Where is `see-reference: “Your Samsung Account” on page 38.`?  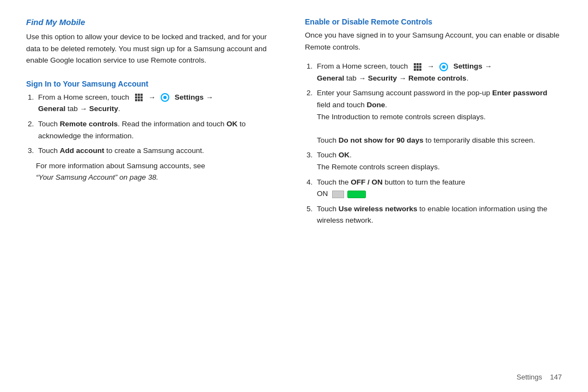 see-reference: “Your Samsung Account” on page 38. is located at coordinates (97, 177).